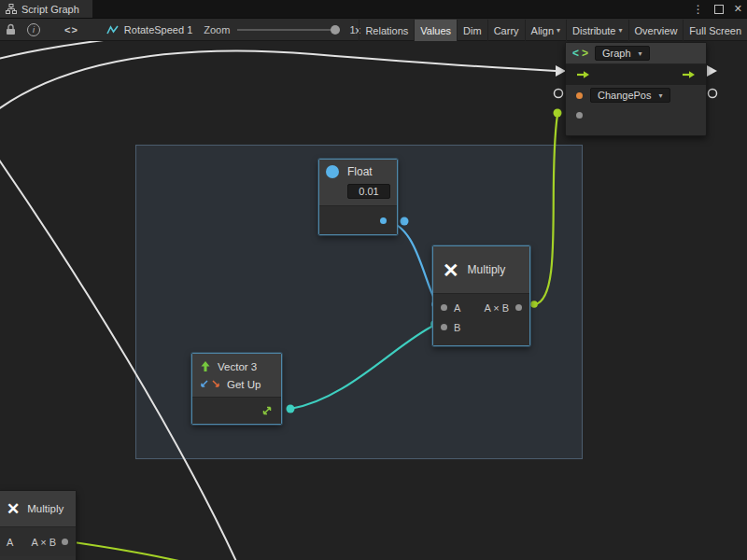  I want to click on vector3-node-subtitle: Get Up, so click(244, 385).